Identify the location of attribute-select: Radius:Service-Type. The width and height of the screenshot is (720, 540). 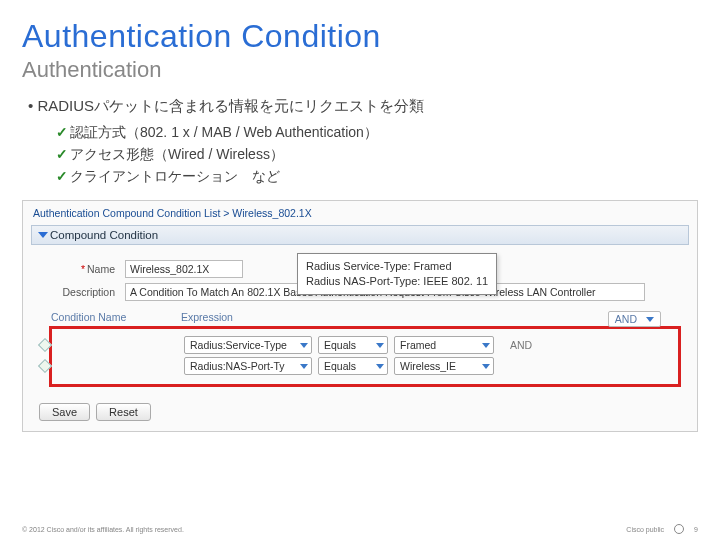
(248, 345).